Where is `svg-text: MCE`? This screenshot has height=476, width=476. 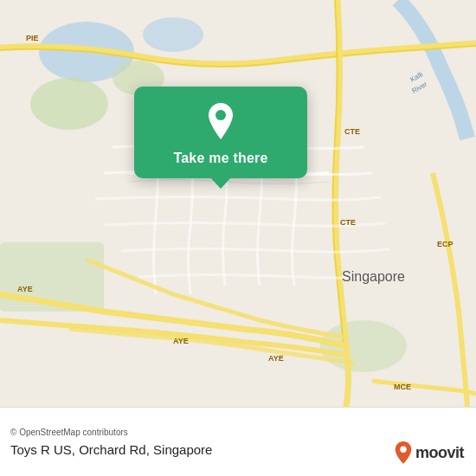
svg-text: MCE is located at coordinates (402, 387).